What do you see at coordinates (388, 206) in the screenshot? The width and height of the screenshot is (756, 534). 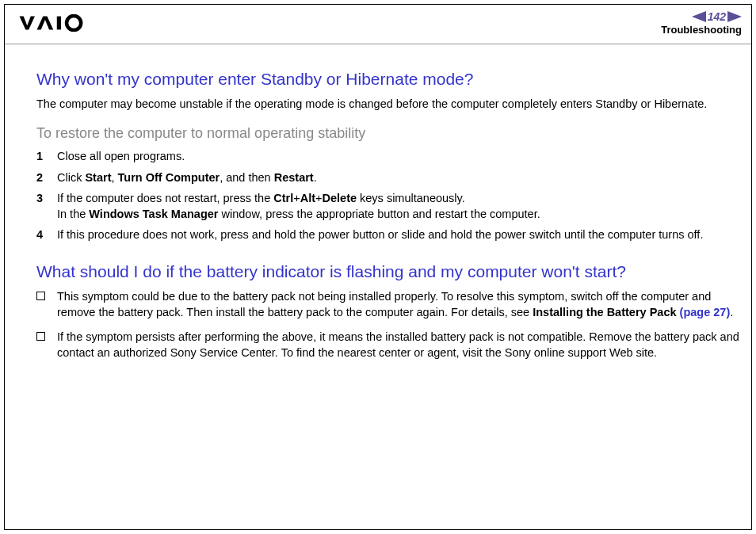 I see `step-3: 3 If the computer does not restart, pres…` at bounding box center [388, 206].